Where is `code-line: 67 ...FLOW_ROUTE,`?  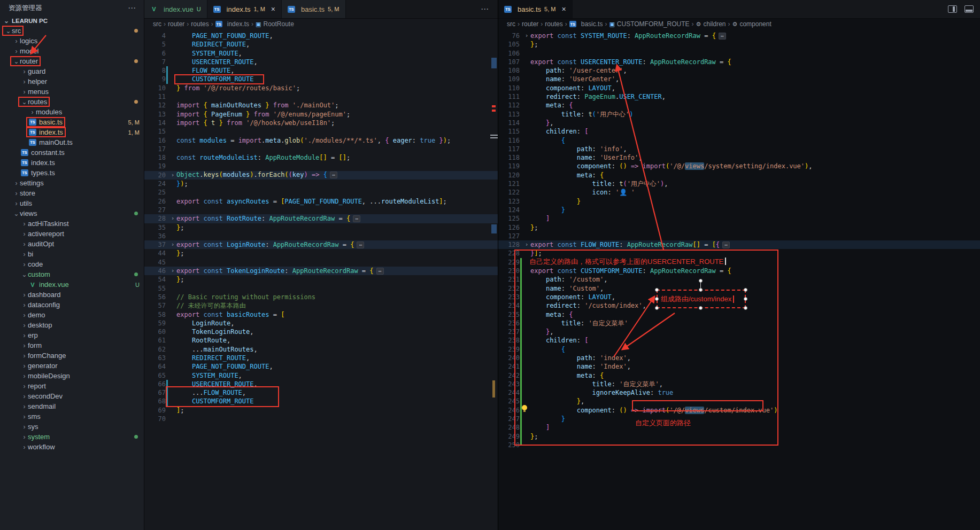 code-line: 67 ...FLOW_ROUTE, is located at coordinates (321, 393).